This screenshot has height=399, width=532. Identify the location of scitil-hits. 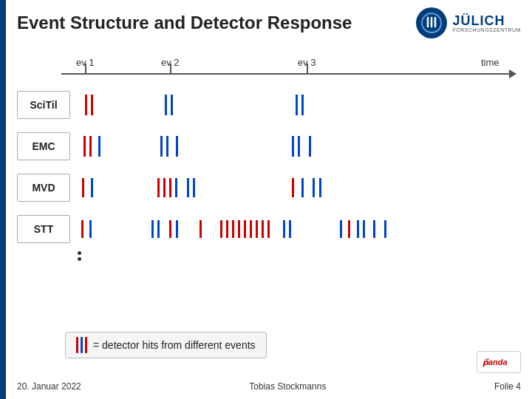
(299, 105).